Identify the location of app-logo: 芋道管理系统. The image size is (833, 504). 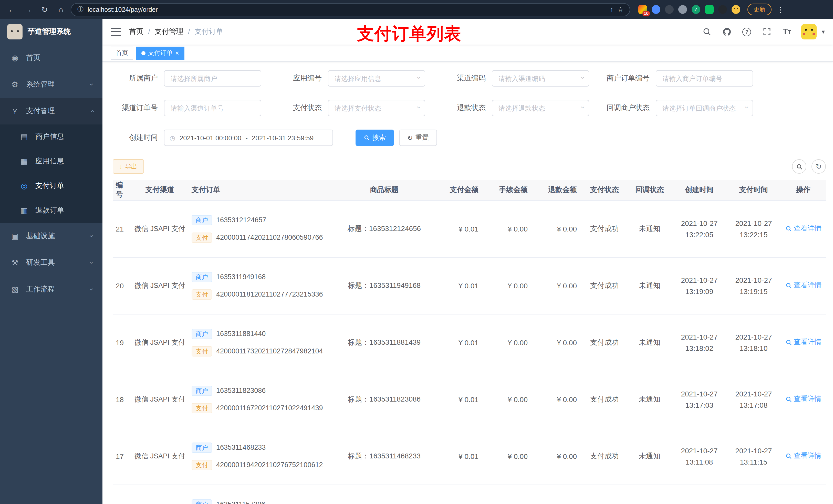
(51, 32).